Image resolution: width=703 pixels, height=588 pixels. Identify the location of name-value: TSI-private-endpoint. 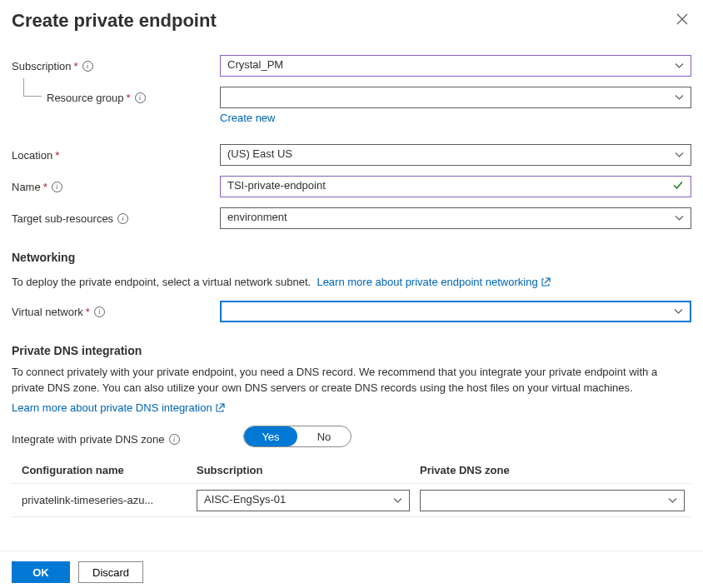
(277, 185).